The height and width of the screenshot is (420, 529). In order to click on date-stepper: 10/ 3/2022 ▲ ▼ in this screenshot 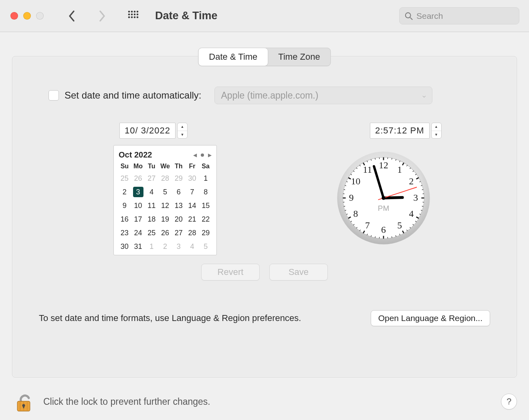, I will do `click(230, 131)`.